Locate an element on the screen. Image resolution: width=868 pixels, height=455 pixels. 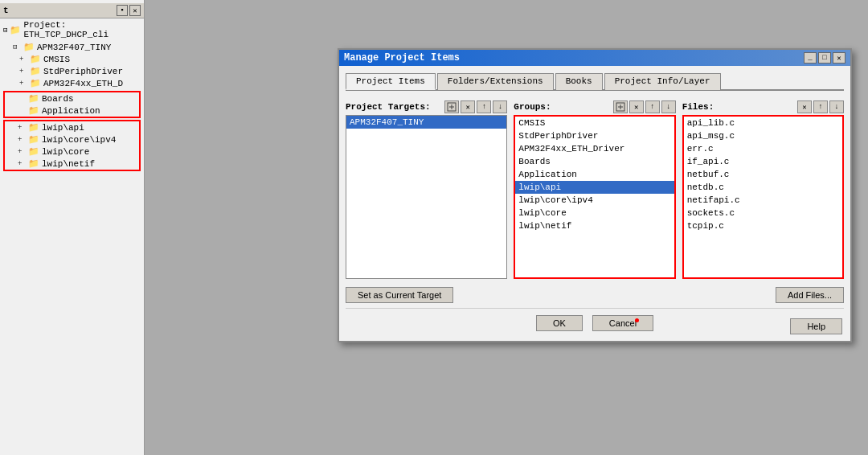
list-item: lwip\core\ipv4 is located at coordinates (595, 200).